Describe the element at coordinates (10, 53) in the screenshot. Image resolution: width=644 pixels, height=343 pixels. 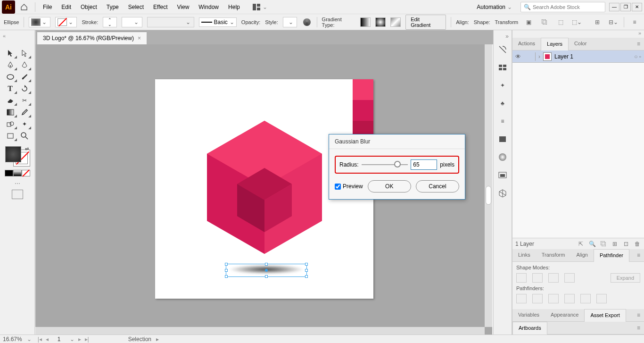
I see `selection-tool` at that location.